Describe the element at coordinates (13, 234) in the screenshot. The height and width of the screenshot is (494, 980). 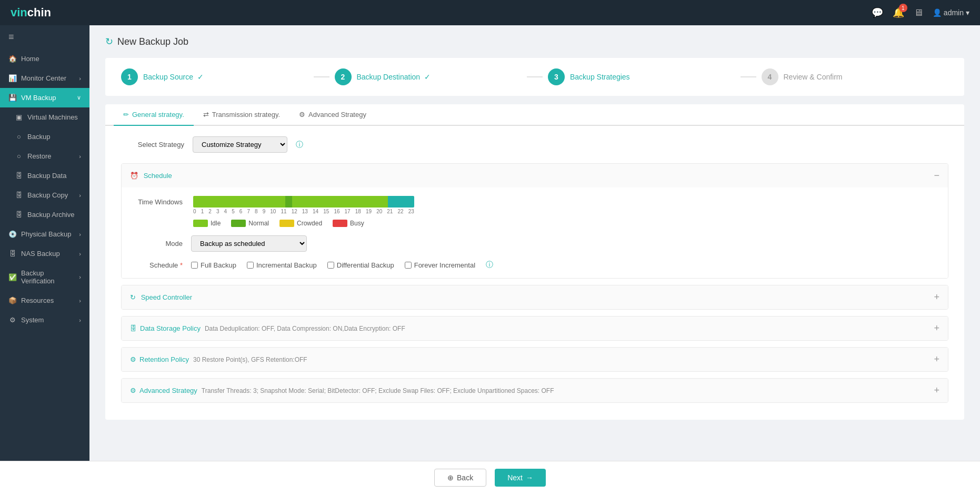
I see `physical-backup-icon: 💿` at that location.